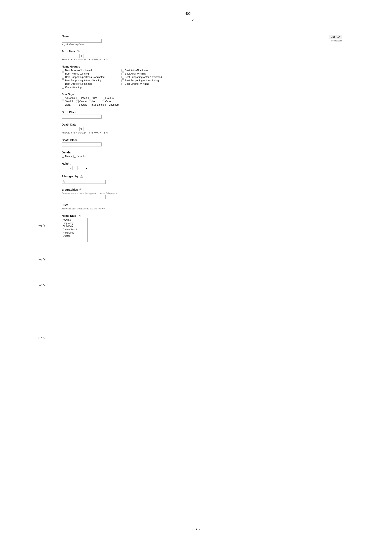  What do you see at coordinates (151, 60) in the screenshot?
I see `birth-date-format: Format: YYYY-MM-DD, YYYY-MM, or YYYY` at bounding box center [151, 60].